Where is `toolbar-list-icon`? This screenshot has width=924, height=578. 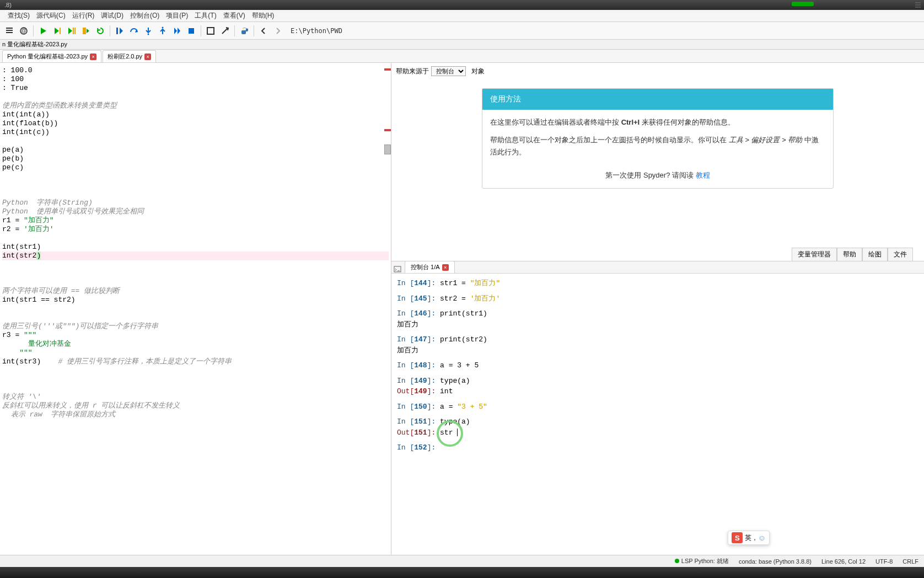 toolbar-list-icon is located at coordinates (9, 31).